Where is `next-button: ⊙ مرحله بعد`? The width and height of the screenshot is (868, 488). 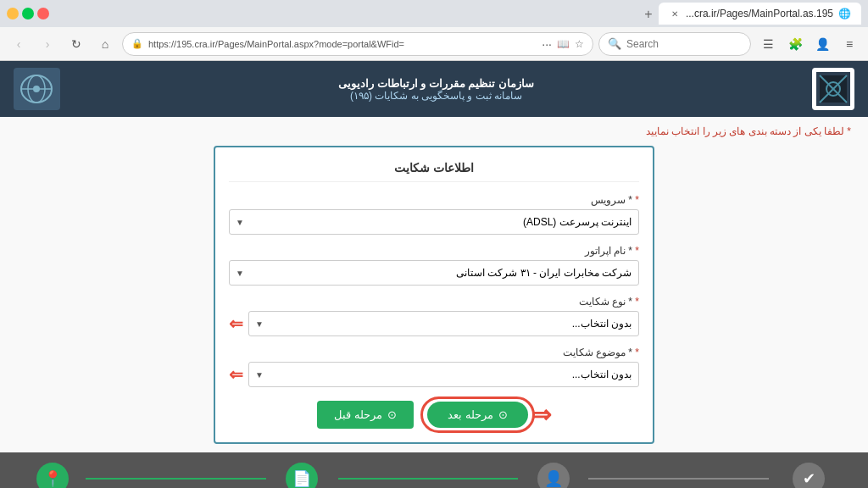 next-button: ⊙ مرحله بعد is located at coordinates (478, 415).